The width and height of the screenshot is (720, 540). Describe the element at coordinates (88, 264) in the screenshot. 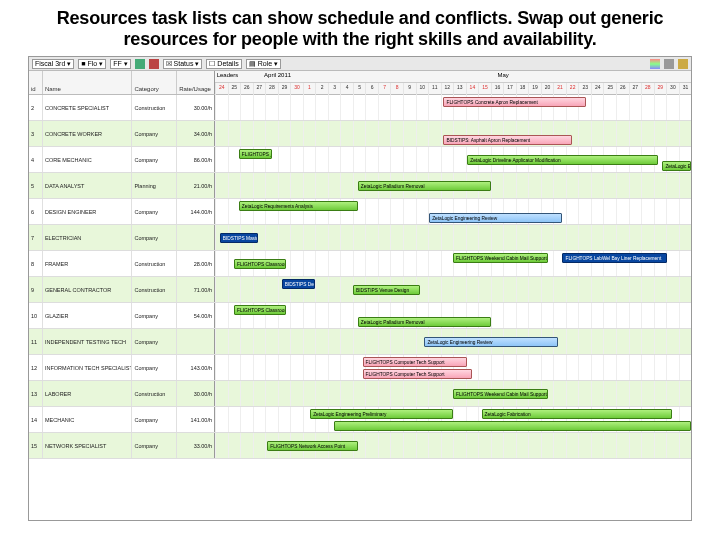

I see `cell-name: FRAMER` at that location.